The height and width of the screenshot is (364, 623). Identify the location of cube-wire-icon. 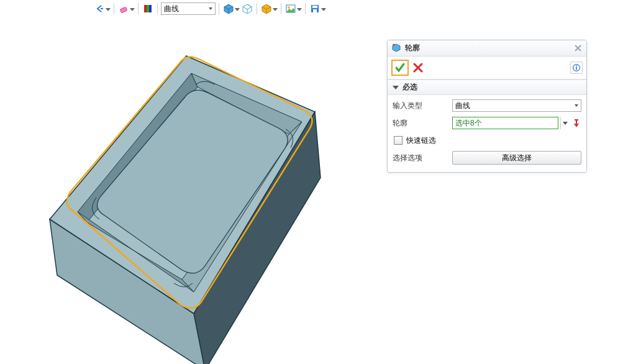
(247, 9).